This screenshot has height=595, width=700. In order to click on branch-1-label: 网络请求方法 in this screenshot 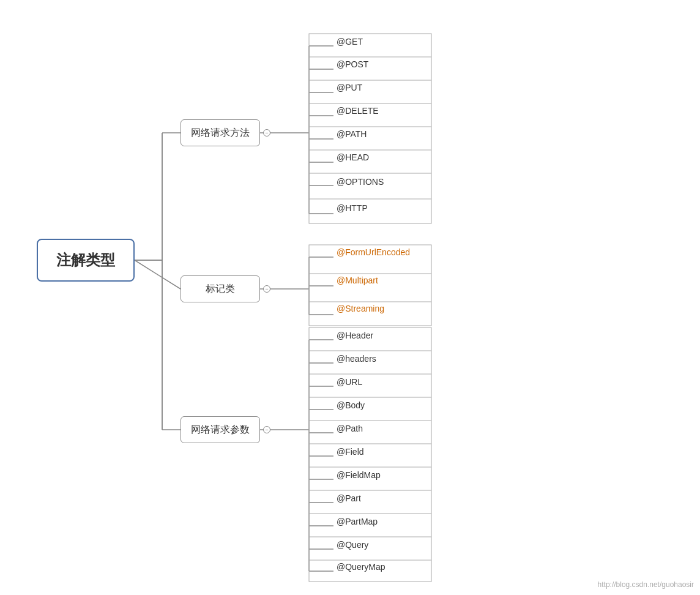, I will do `click(220, 133)`.